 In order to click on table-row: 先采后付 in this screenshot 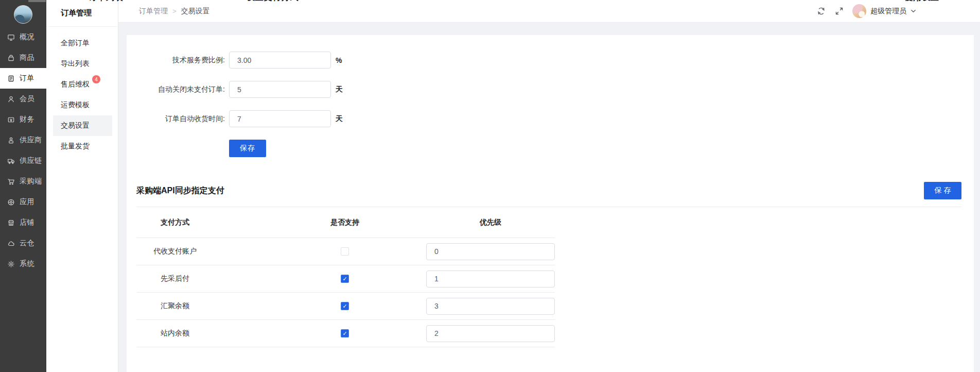, I will do `click(346, 279)`.